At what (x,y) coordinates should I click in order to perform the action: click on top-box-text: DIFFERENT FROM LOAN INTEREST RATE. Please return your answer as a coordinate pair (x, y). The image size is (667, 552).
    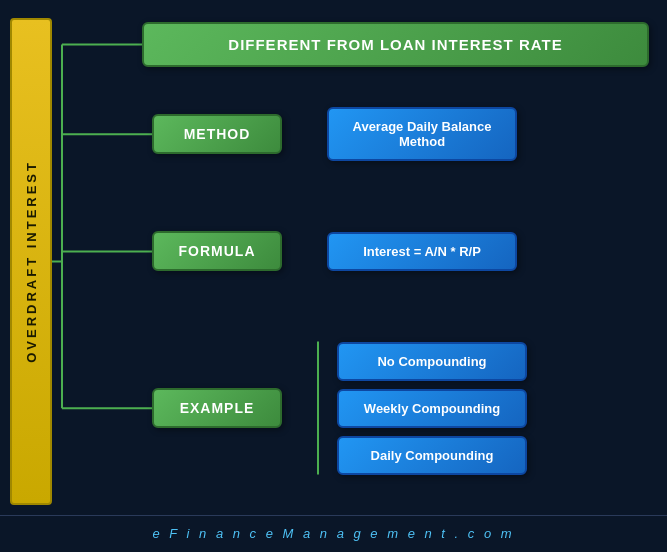
    Looking at the image, I should click on (395, 44).